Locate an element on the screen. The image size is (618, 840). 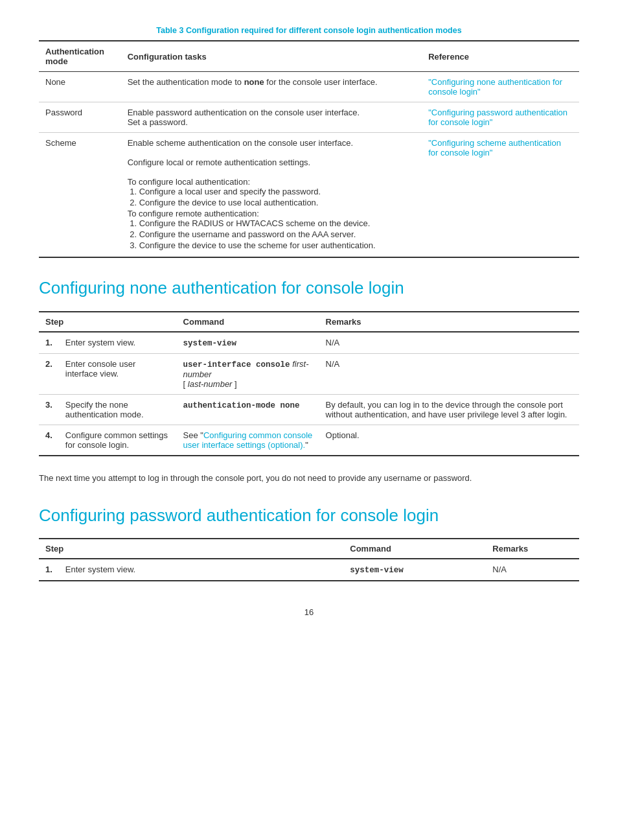
password-ref: "Configuring password authentication for… is located at coordinates (500, 118).